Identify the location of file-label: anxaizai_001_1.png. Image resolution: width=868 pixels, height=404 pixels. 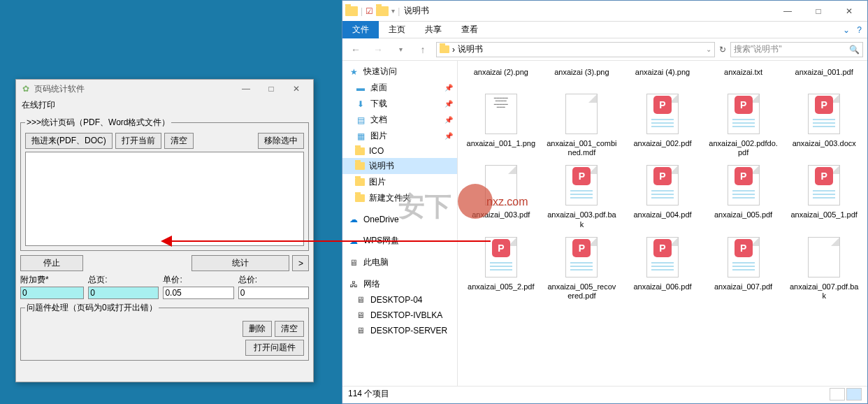
(501, 148).